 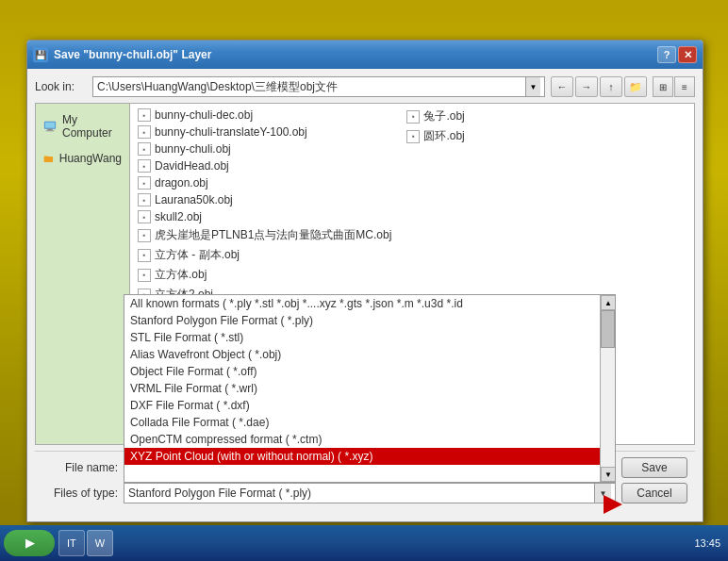 I want to click on dialog-title: Save "bunny-chuli.obj" Layer, so click(x=356, y=55).